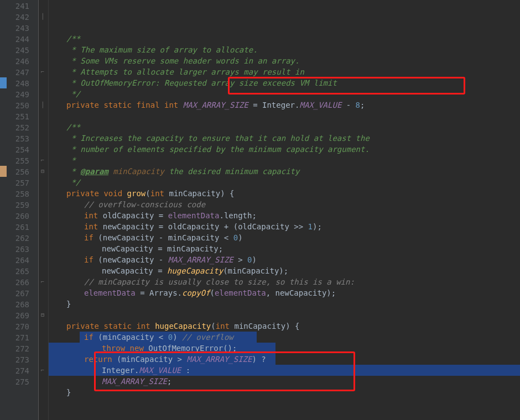 The height and width of the screenshot is (420, 520). What do you see at coordinates (18, 260) in the screenshot?
I see `line-number: 264` at bounding box center [18, 260].